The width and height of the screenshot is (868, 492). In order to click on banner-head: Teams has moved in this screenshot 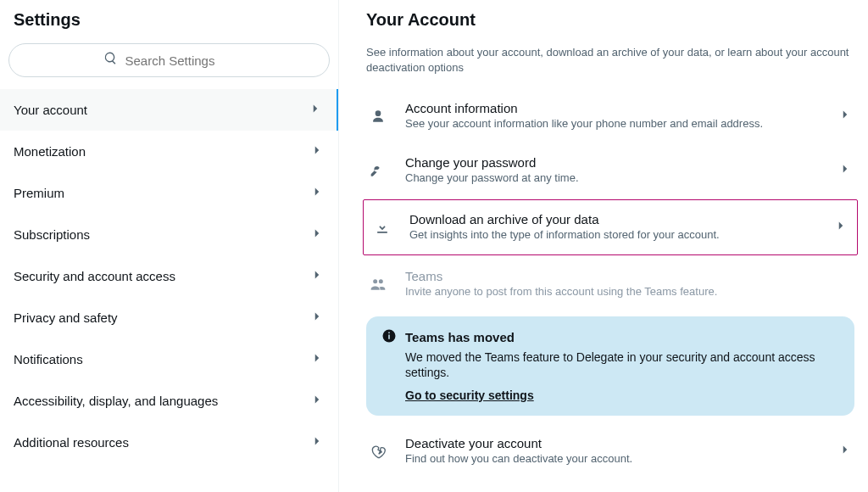, I will do `click(610, 338)`.